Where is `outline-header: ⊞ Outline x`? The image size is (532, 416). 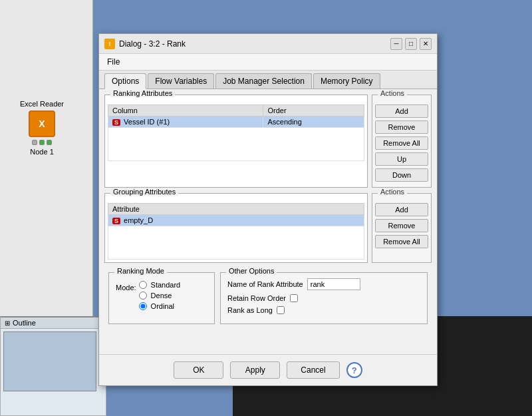 outline-header: ⊞ Outline x is located at coordinates (53, 323).